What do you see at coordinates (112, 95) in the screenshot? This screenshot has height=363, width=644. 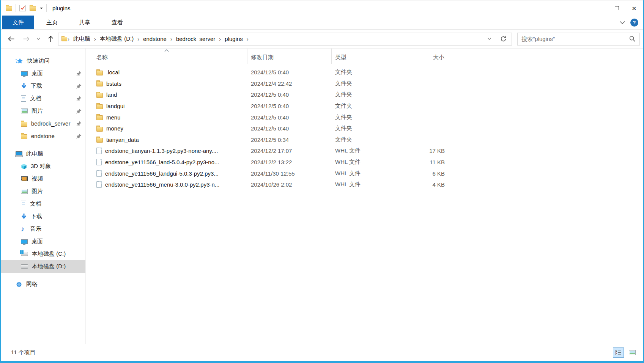 I see `file-name: land` at bounding box center [112, 95].